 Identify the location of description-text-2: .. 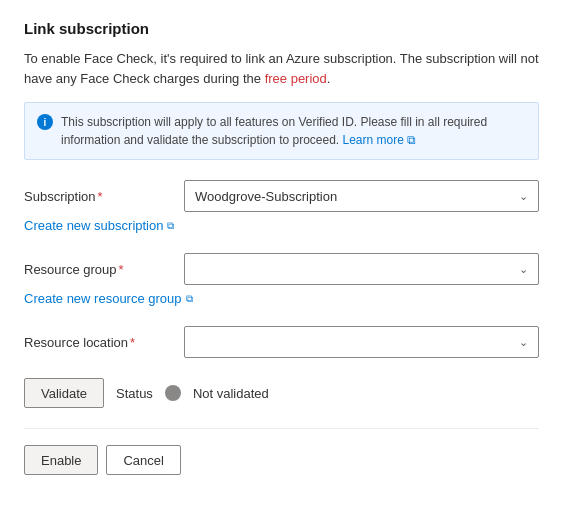
(329, 78).